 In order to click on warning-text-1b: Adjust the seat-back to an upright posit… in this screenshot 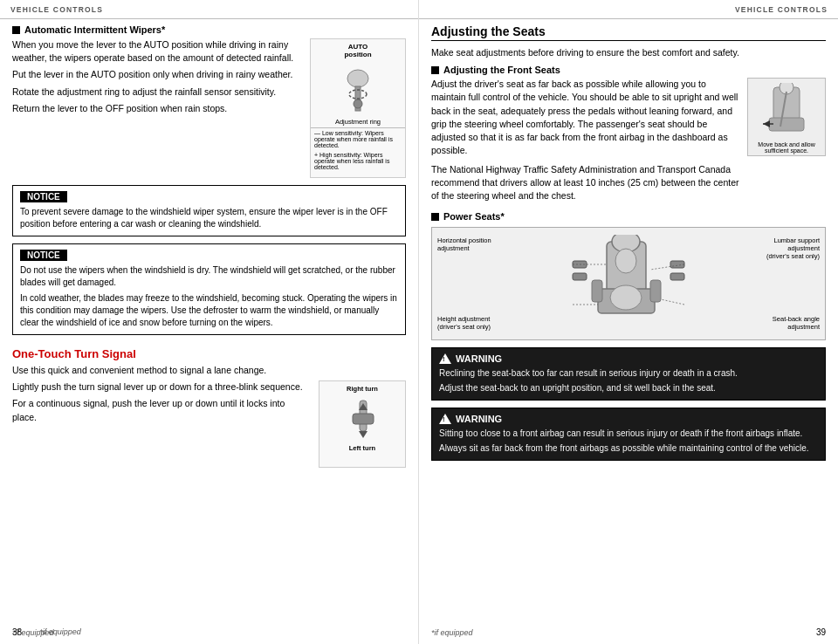, I will do `click(628, 388)`.